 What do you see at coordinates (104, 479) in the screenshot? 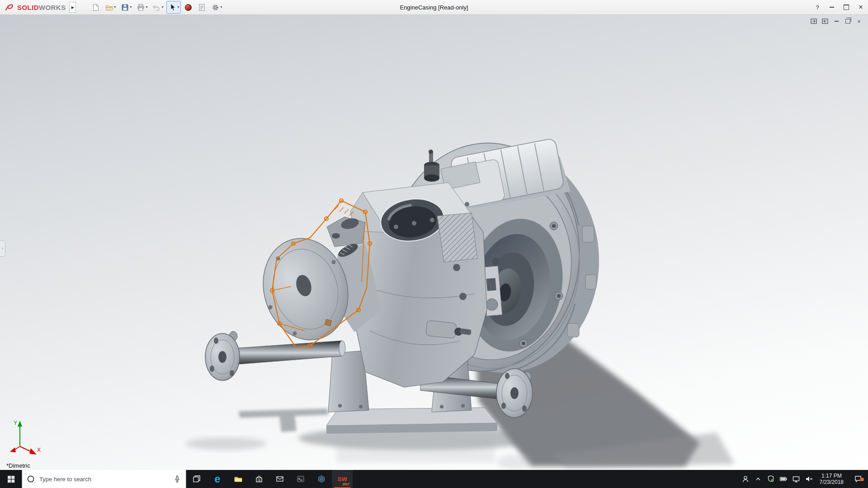
I see `taskbar-search-box` at bounding box center [104, 479].